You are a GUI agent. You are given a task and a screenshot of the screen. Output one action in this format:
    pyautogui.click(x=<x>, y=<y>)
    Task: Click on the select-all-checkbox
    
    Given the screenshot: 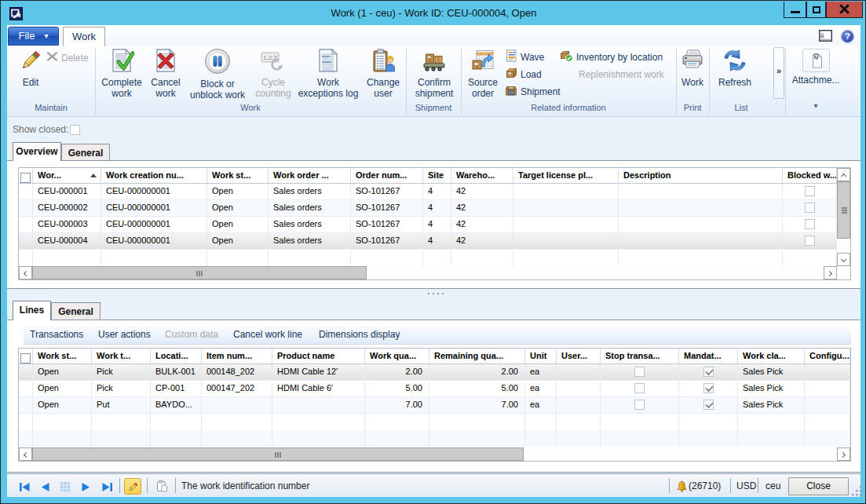 What is the action you would take?
    pyautogui.click(x=25, y=358)
    